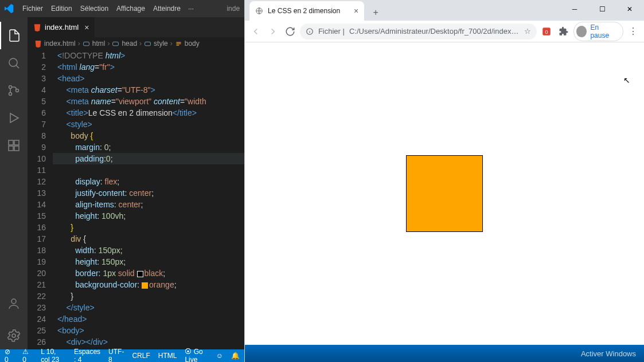 Image resolution: width=644 pixels, height=362 pixels. I want to click on rendered-div, so click(444, 194).